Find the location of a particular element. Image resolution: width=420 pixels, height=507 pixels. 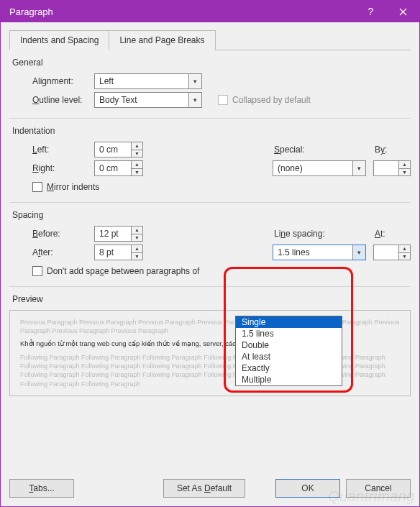

close-icon is located at coordinates (403, 12).